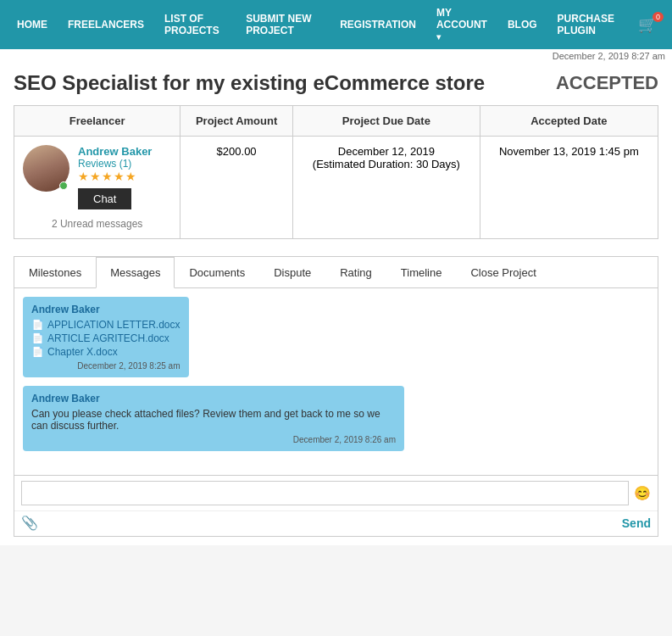  Describe the element at coordinates (647, 25) in the screenshot. I see `cart-button: 🛒 0` at that location.